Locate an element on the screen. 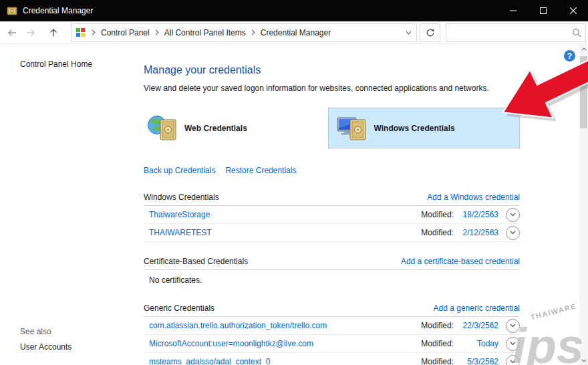  credential-modified: Modified: 22/3/2562 is located at coordinates (470, 326).